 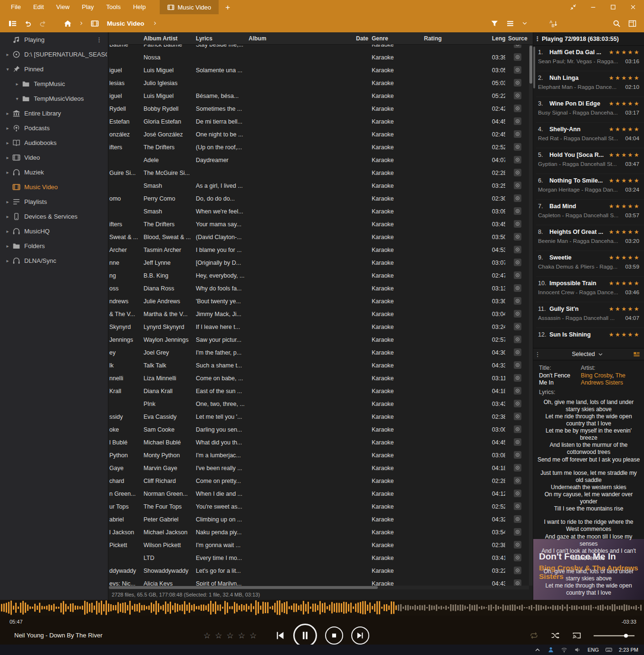 What do you see at coordinates (228, 8) in the screenshot?
I see `new-tab-button: +` at bounding box center [228, 8].